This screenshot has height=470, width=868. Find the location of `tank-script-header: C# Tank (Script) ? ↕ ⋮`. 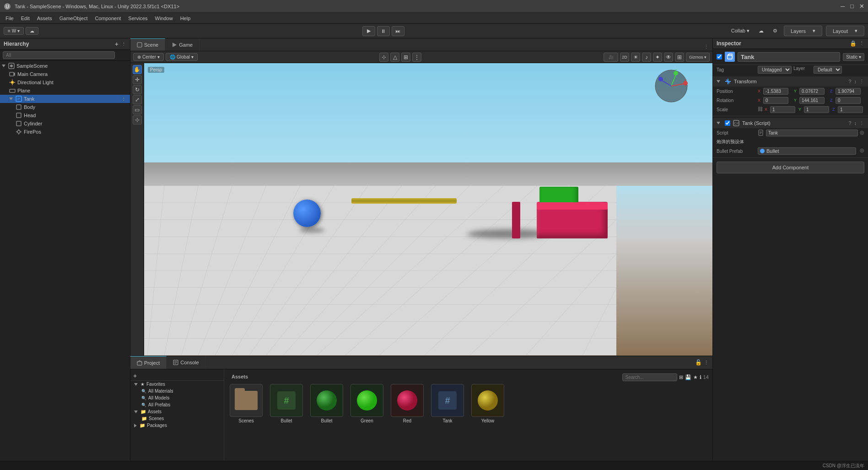

tank-script-header: C# Tank (Script) ? ↕ ⋮ is located at coordinates (791, 123).